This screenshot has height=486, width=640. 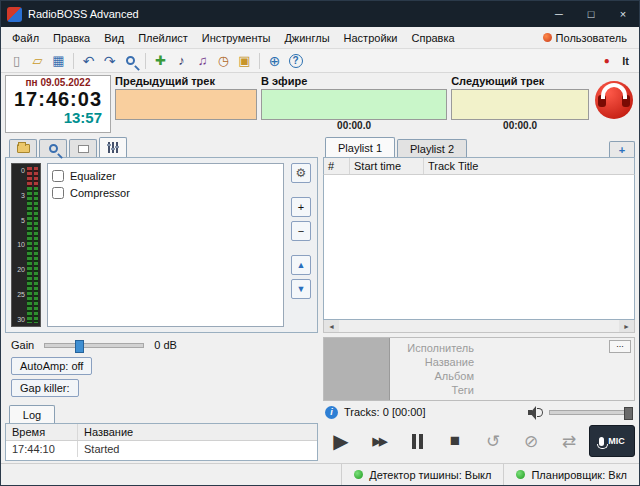 What do you see at coordinates (162, 433) in the screenshot?
I see `log-section: Log Время Название 17:44:10 Started` at bounding box center [162, 433].